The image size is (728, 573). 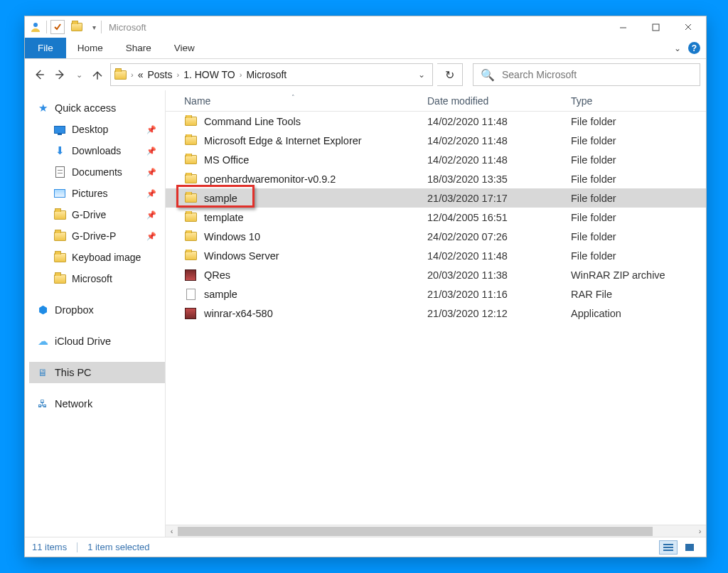 I want to click on search-box: 🔍, so click(x=587, y=75).